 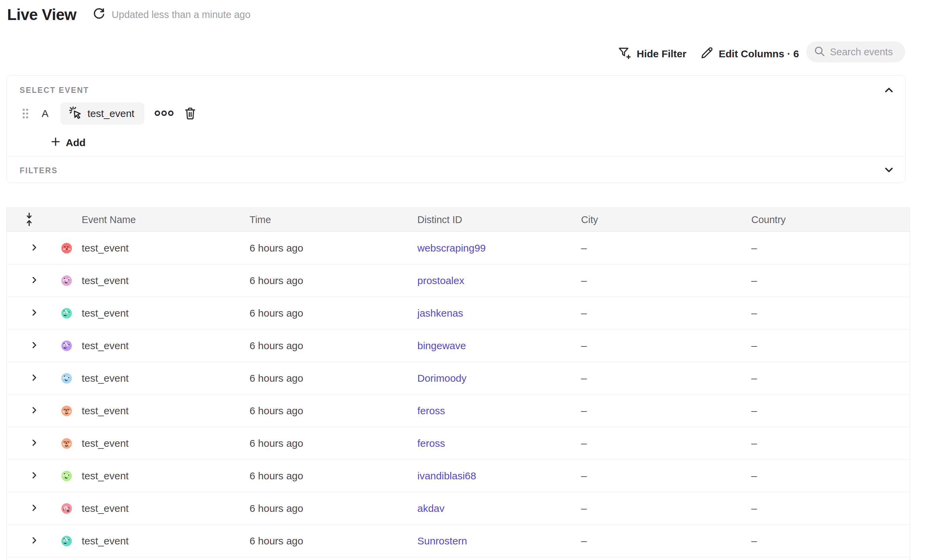 I want to click on table-row: test_event6 hours agojashkenas––, so click(x=458, y=313).